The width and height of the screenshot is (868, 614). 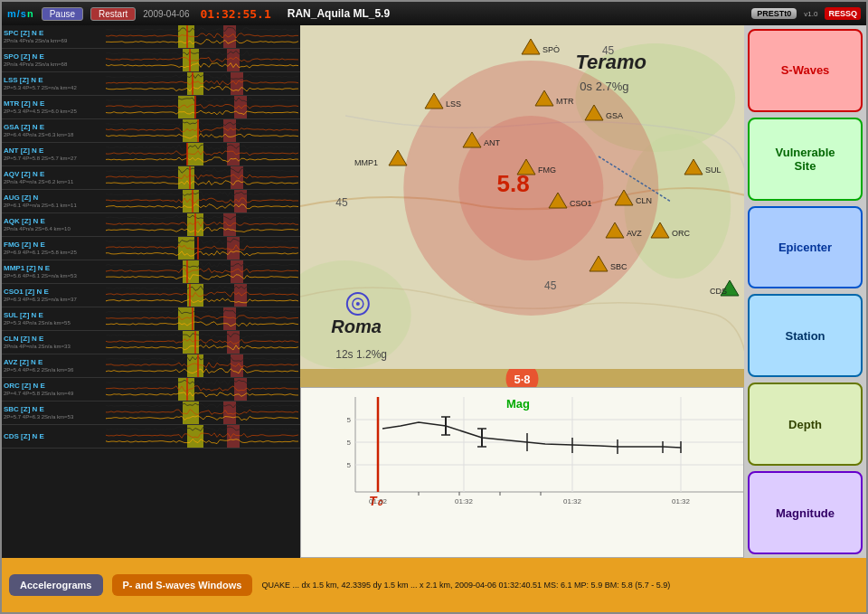 I want to click on accel-label: CDS [Z] N E, so click(x=54, y=437).